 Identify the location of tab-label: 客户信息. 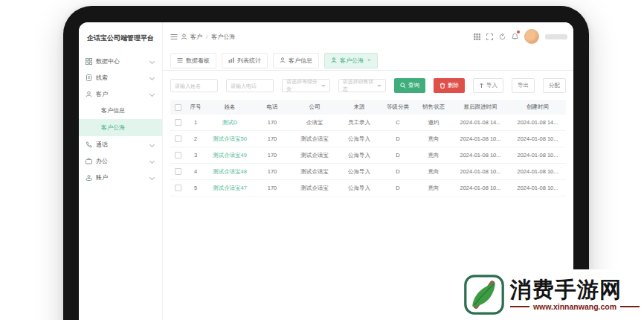
(300, 61).